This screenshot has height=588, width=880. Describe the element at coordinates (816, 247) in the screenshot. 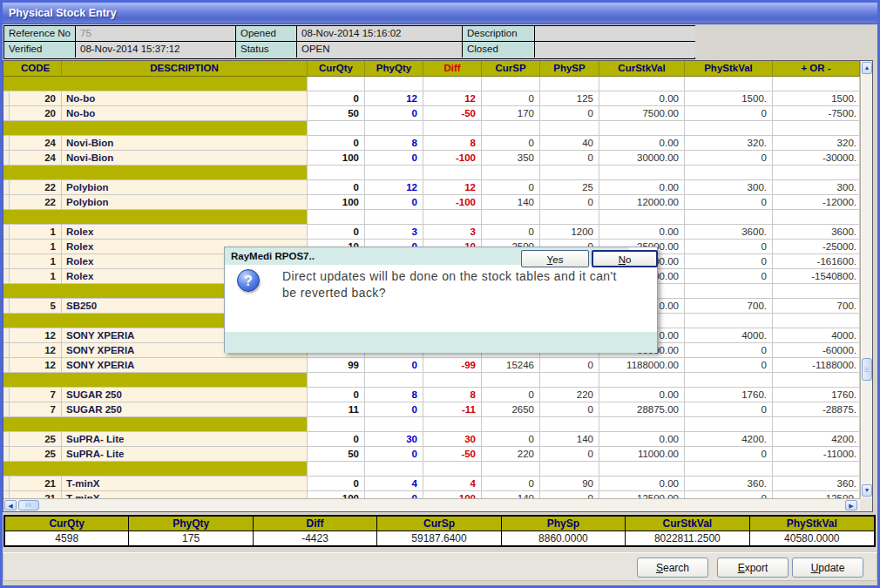

I see `cell-plusorminus: -25000.` at that location.